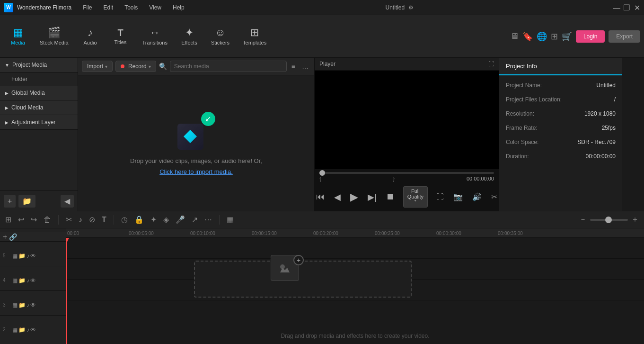  Describe the element at coordinates (180, 220) in the screenshot. I see `record-audio-button: 🎤` at that location.